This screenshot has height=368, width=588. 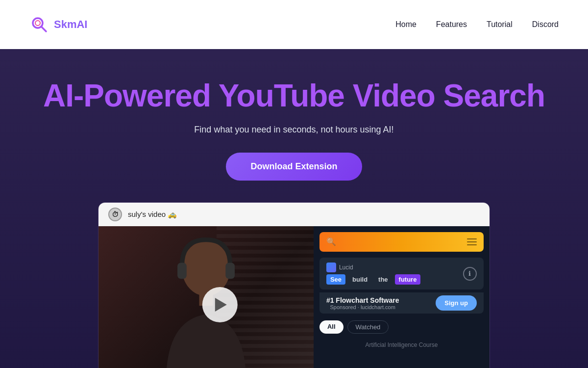 What do you see at coordinates (383, 280) in the screenshot?
I see `ad-word-the: the` at bounding box center [383, 280].